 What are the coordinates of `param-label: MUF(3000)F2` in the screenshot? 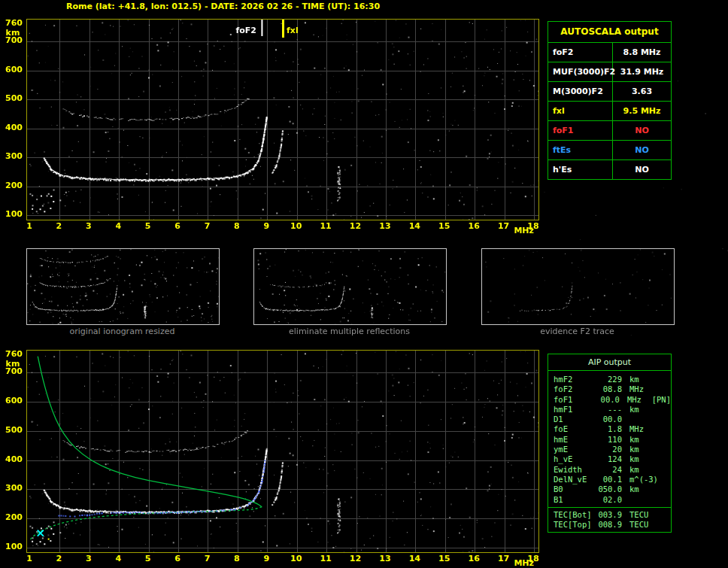 It's located at (581, 72).